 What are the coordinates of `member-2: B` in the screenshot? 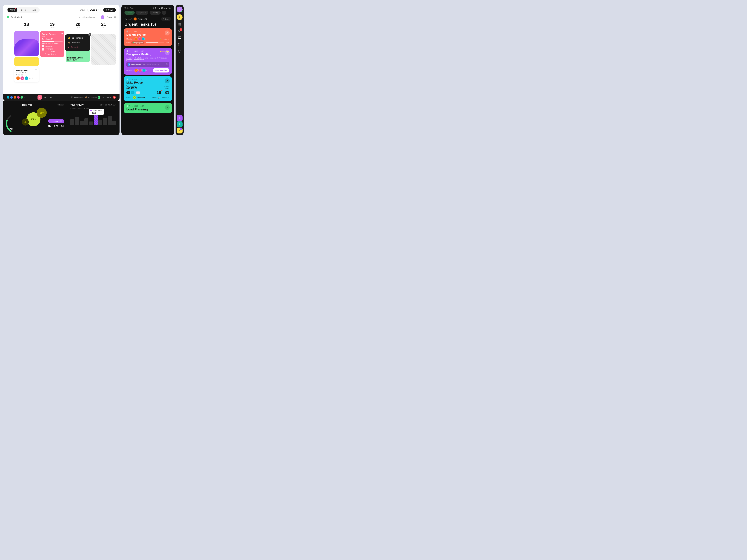 It's located at (22, 78).